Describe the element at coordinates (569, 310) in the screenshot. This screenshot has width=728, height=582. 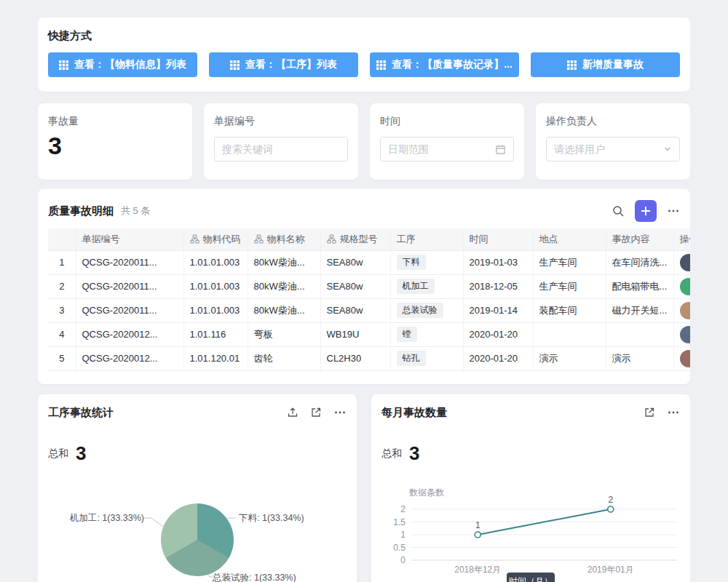
I see `cell-place: 装配车间` at that location.